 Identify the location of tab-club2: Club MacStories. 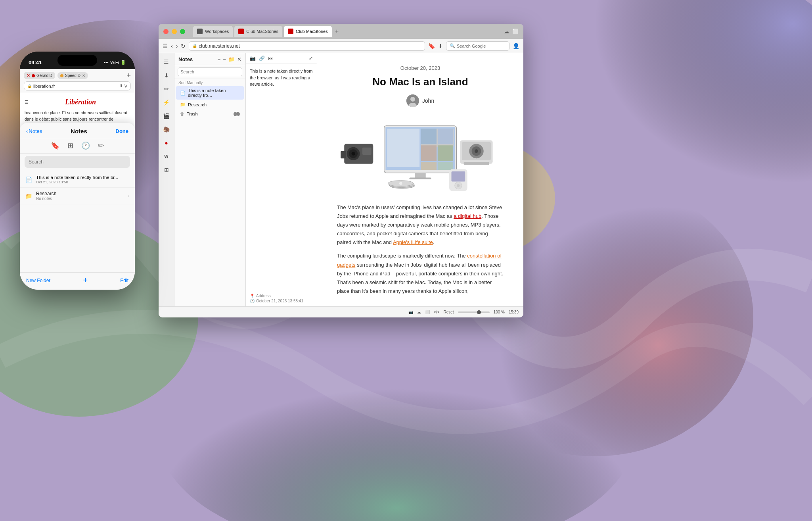
(308, 31).